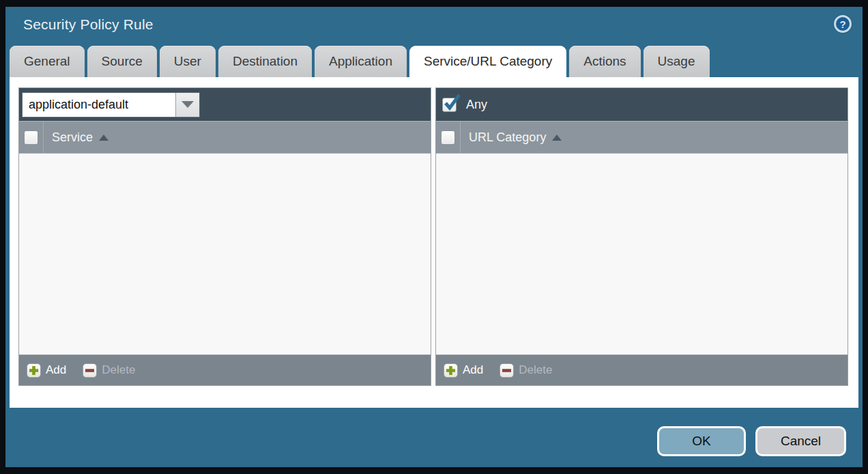 The width and height of the screenshot is (868, 474). What do you see at coordinates (535, 370) in the screenshot?
I see `url-category-delete-label: Delete` at bounding box center [535, 370].